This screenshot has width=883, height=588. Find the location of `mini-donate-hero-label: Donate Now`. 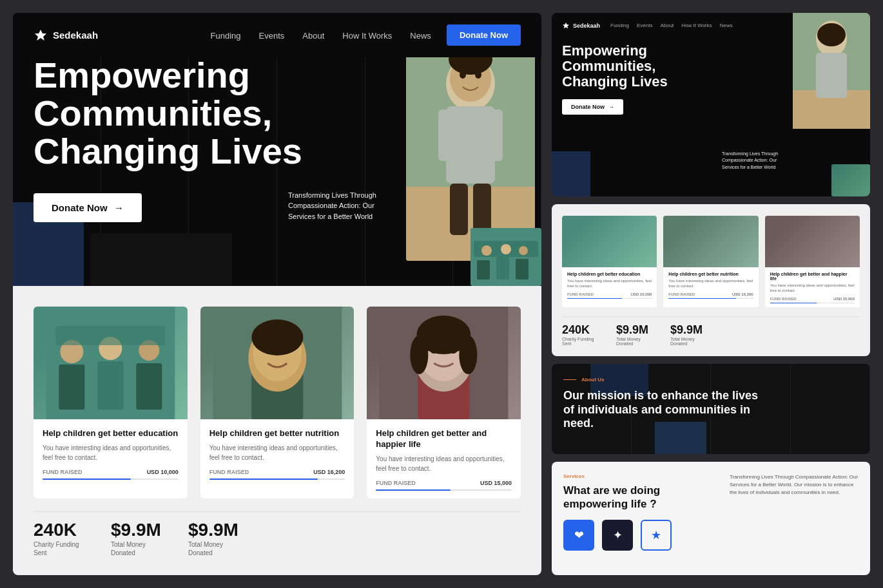

mini-donate-hero-label: Donate Now is located at coordinates (588, 107).